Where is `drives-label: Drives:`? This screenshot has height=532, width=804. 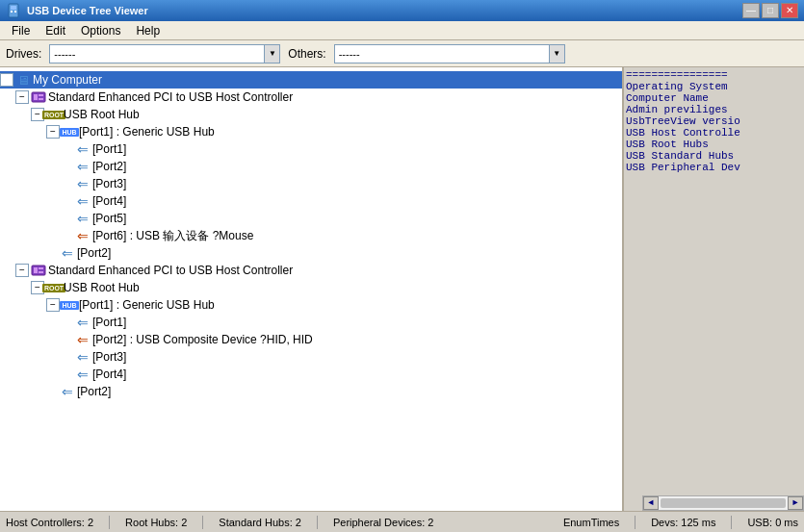
drives-label: Drives: is located at coordinates (23, 54).